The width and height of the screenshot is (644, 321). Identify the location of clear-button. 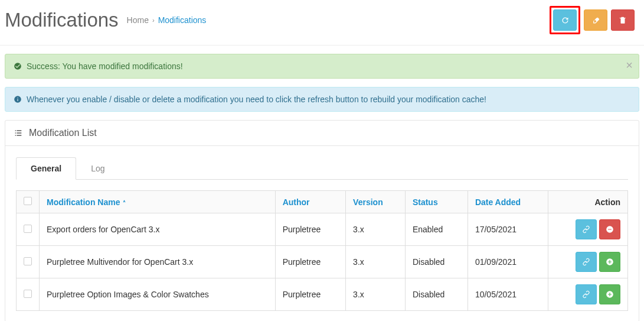
(596, 20).